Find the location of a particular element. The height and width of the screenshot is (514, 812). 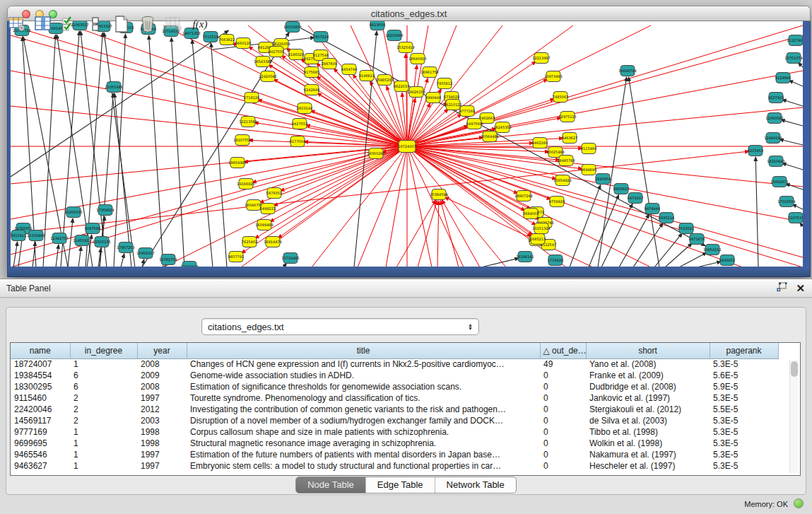

graph-node: 17359924 is located at coordinates (105, 211).